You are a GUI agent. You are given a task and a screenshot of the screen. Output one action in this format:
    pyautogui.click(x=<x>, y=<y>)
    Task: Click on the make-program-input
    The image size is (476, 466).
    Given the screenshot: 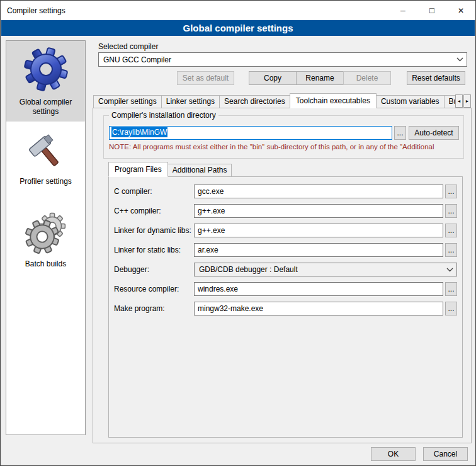 What is the action you would take?
    pyautogui.click(x=319, y=309)
    